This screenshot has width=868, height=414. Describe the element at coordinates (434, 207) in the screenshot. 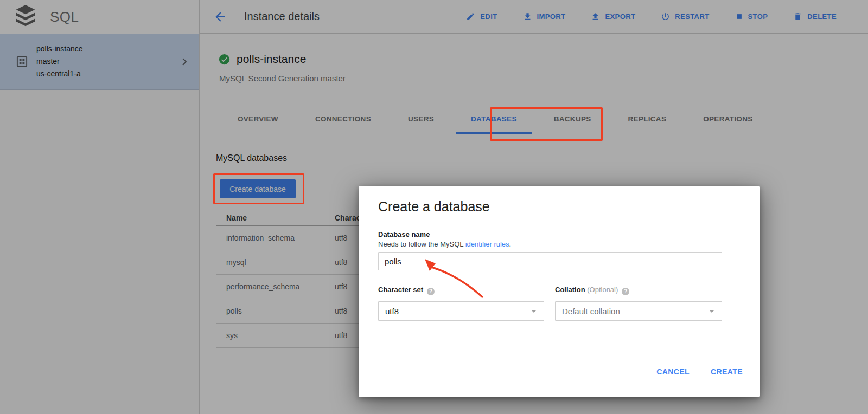

I see `dialog-title: Create a database` at that location.